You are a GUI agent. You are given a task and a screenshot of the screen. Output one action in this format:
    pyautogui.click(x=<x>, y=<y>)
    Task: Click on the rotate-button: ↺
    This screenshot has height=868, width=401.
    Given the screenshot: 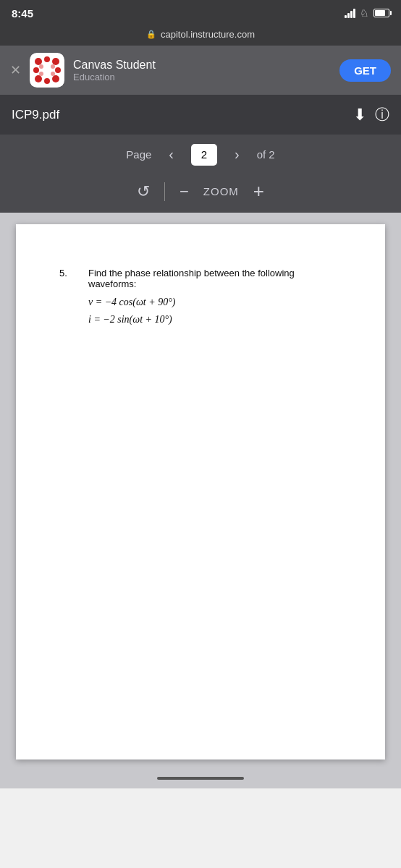 What is the action you would take?
    pyautogui.click(x=143, y=192)
    